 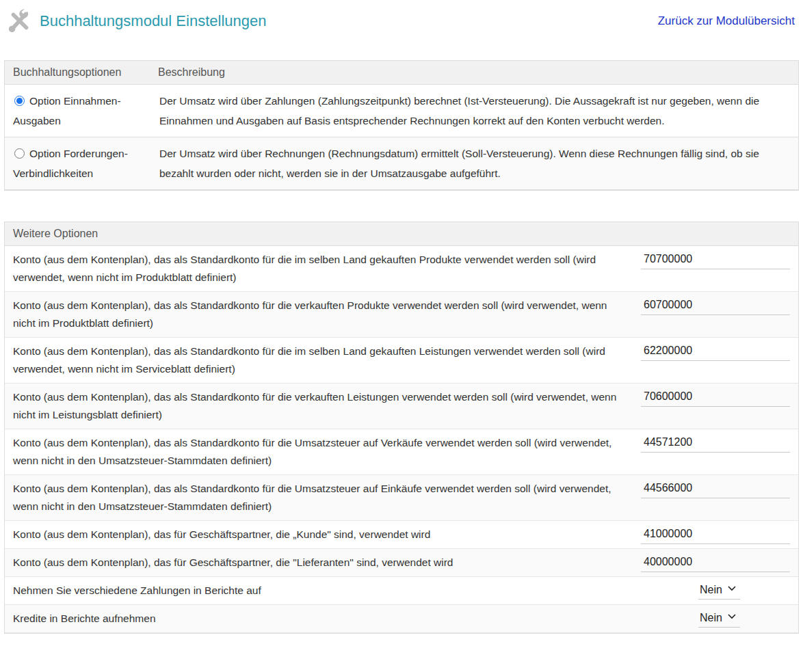 I want to click on further-option-label: Kredite in Berichte aufnehmen, so click(x=319, y=619).